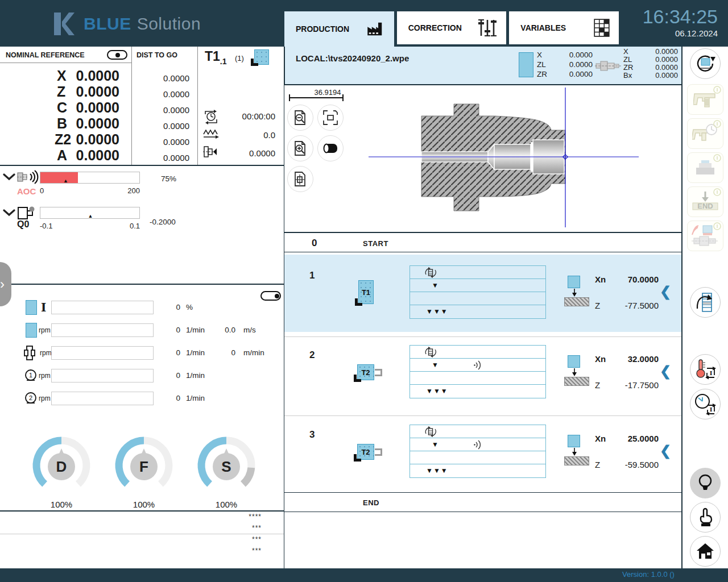 This screenshot has height=582, width=728. What do you see at coordinates (142, 330) in the screenshot?
I see `override-row: rpm 0 1/min 0.0 m/s` at bounding box center [142, 330].